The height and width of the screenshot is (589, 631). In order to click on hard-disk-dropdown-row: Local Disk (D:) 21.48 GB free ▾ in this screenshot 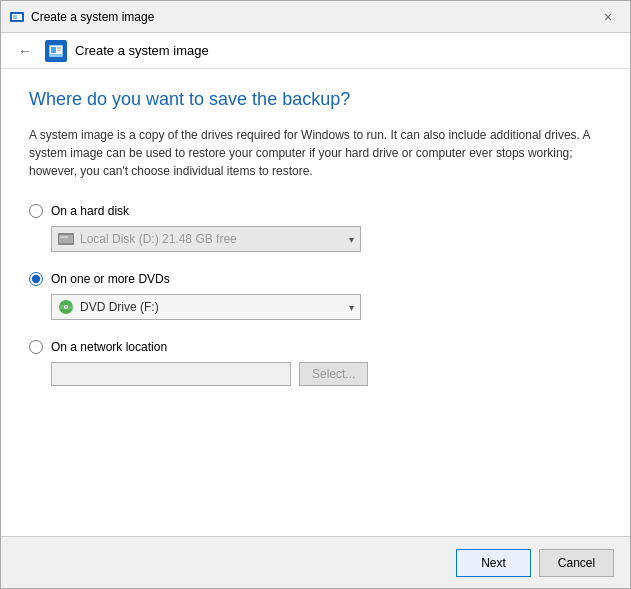, I will do `click(326, 239)`.